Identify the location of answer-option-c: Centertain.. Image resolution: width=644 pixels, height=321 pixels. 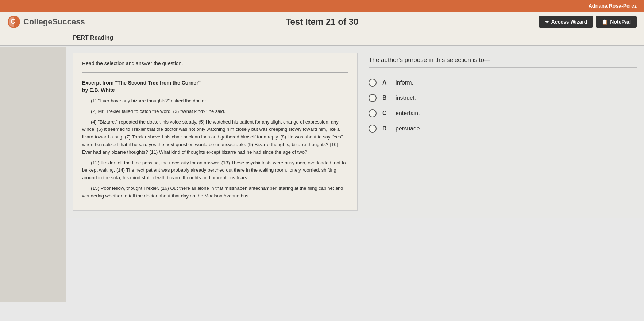
(503, 113).